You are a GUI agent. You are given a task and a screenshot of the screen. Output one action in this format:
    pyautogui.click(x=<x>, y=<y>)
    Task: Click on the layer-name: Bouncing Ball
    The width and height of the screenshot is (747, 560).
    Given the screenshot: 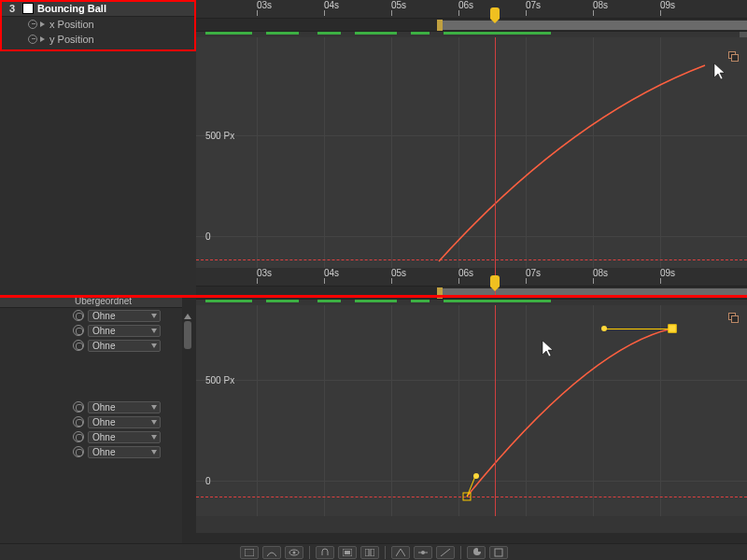 What is the action you would take?
    pyautogui.click(x=117, y=8)
    